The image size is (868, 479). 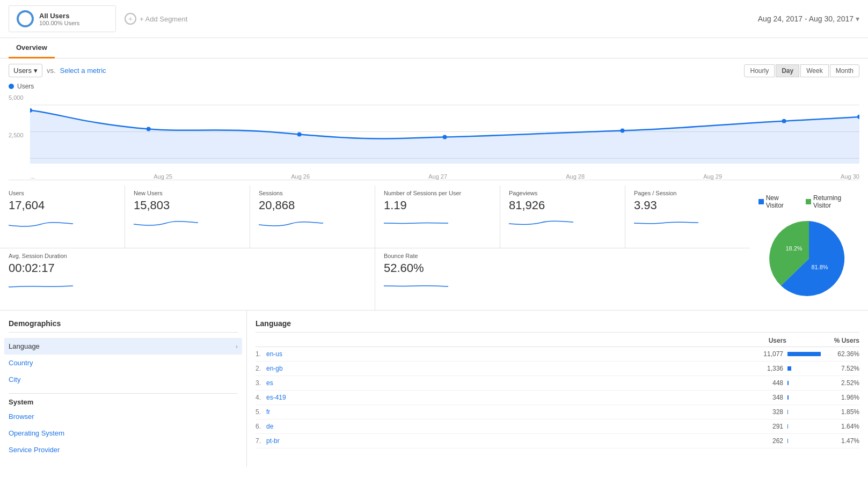 What do you see at coordinates (375, 217) in the screenshot?
I see `metrics-row1: Users 17,604 New Users 15,803 Sess` at bounding box center [375, 217].